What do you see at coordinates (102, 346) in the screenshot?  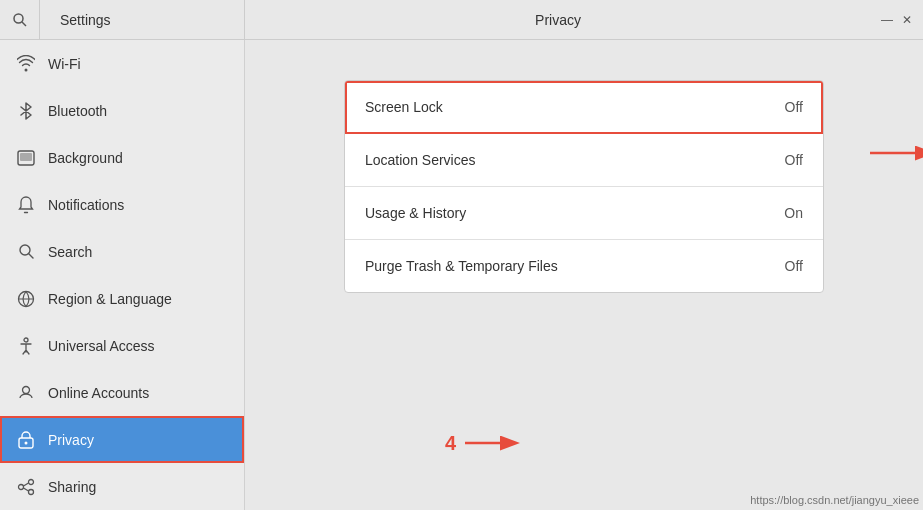 I see `sidebar-item-universal-access-label: Universal Access` at bounding box center [102, 346].